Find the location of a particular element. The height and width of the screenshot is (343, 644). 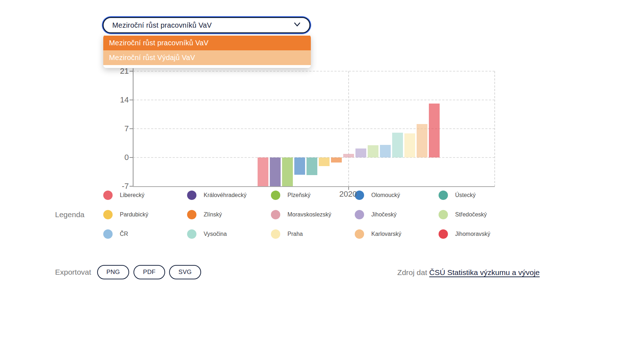

gridline-x-right is located at coordinates (495, 129).